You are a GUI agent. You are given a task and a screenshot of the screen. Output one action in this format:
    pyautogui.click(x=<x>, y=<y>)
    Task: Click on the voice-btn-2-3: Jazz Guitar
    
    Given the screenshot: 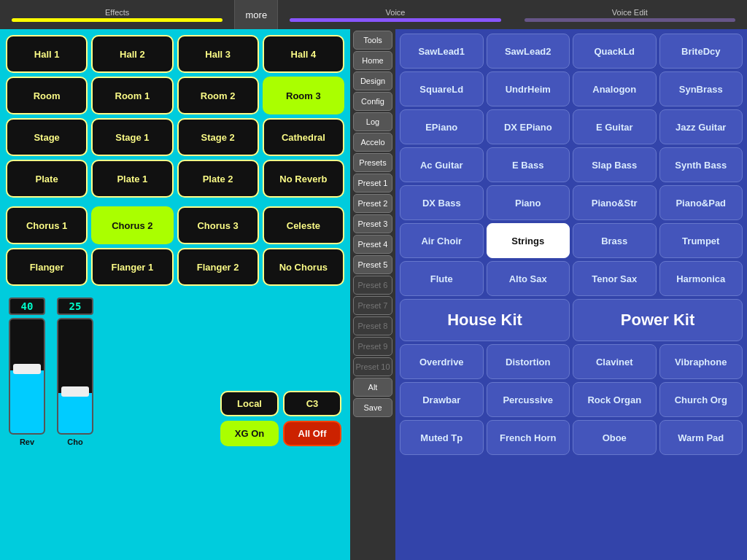 What is the action you would take?
    pyautogui.click(x=702, y=127)
    